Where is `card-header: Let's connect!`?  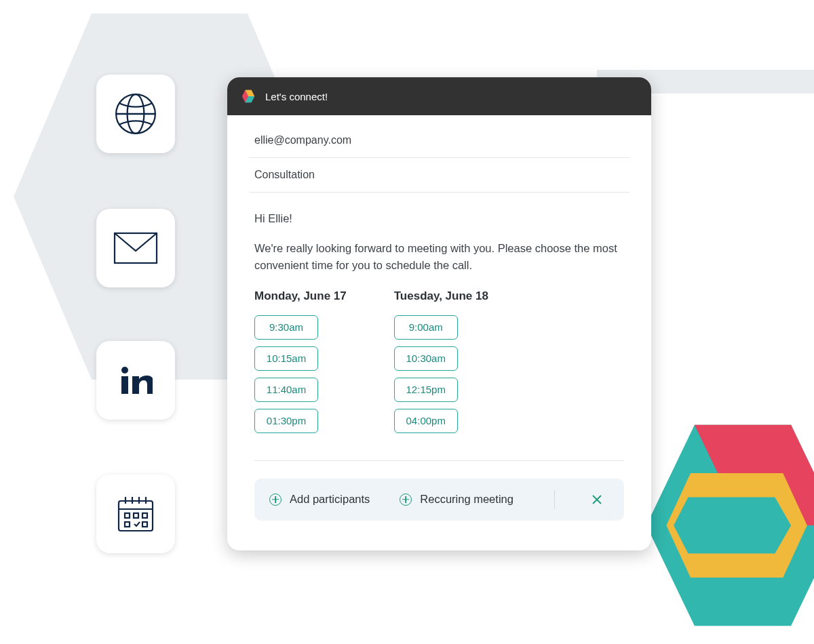 card-header: Let's connect! is located at coordinates (440, 96).